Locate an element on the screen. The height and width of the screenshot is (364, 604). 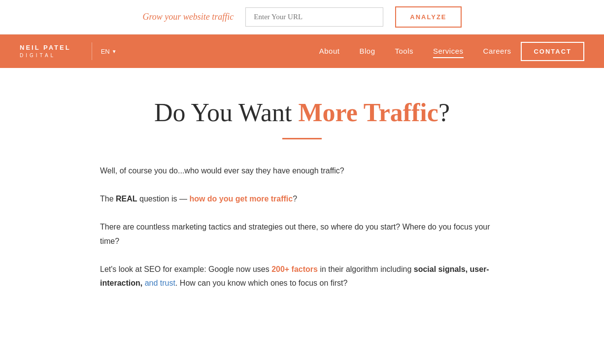
nav-item-services: Services is located at coordinates (448, 51).